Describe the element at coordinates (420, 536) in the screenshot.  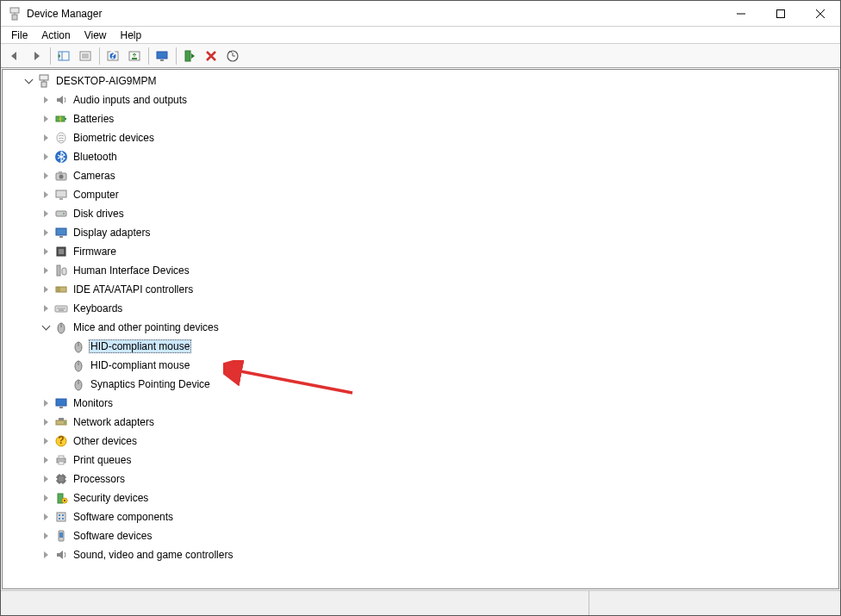
I see `tree-category: Software devices` at that location.